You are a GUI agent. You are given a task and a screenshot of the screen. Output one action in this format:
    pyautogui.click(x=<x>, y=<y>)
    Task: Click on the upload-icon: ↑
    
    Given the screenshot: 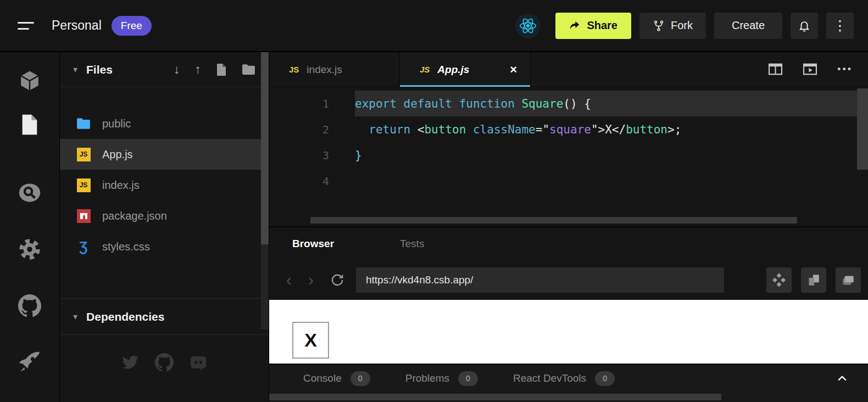 What is the action you would take?
    pyautogui.click(x=198, y=69)
    